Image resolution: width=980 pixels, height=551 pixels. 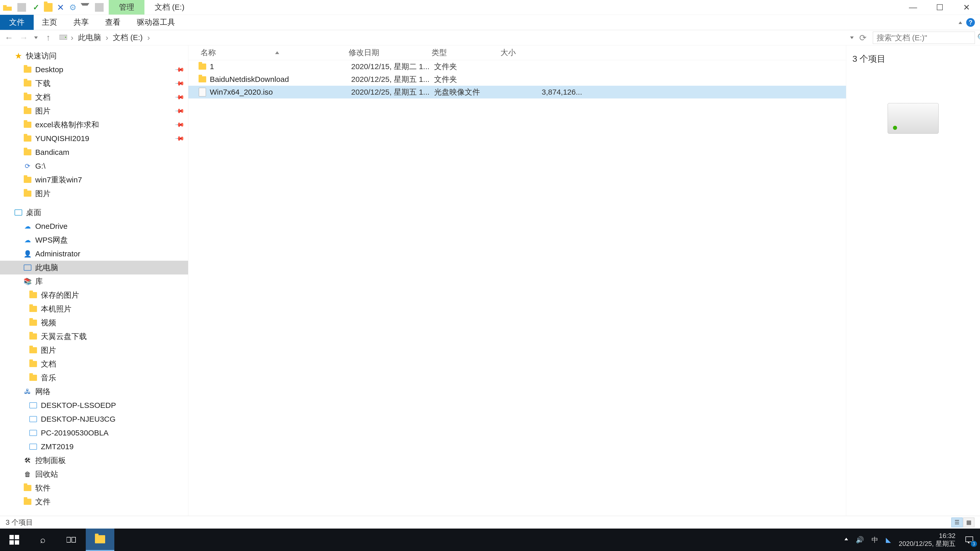 I want to click on tree-item: 图片, so click(x=94, y=350).